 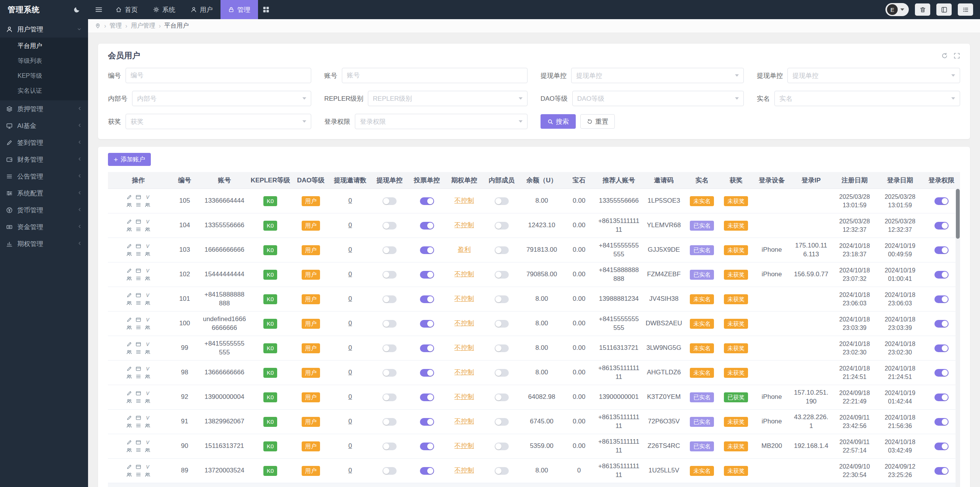 I want to click on sidebar-item-3: AI基金, so click(x=44, y=126).